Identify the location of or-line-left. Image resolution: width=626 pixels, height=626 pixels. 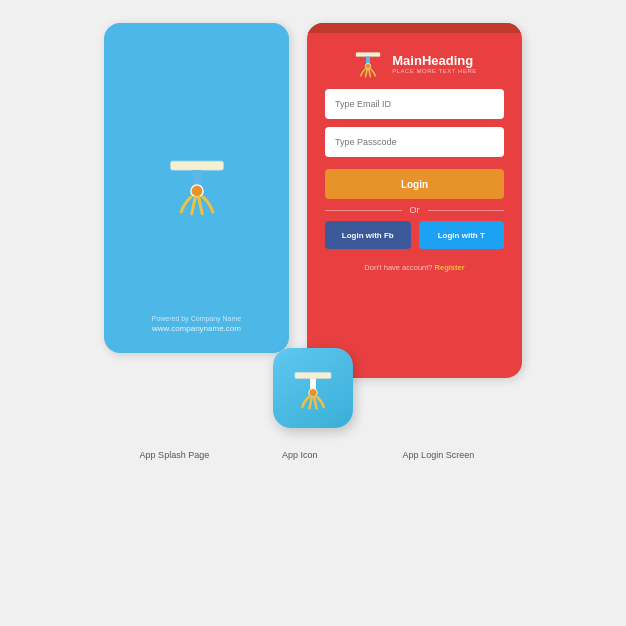
(364, 210).